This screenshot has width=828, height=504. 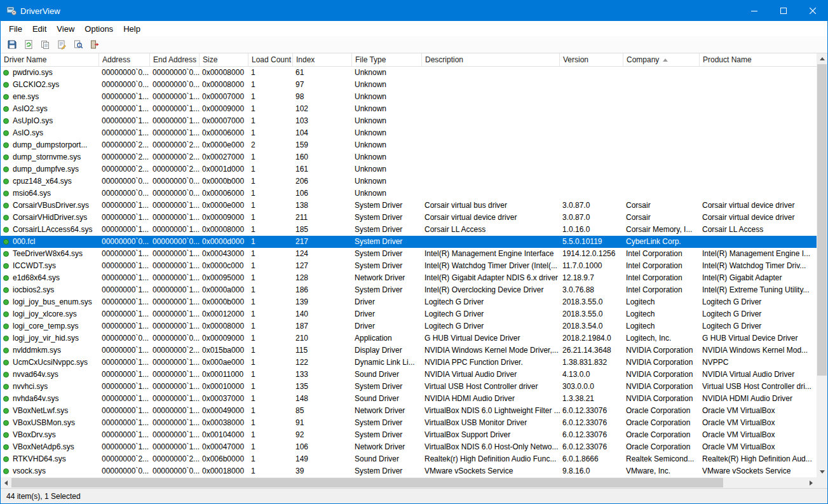 I want to click on table-row: AsIO2.sys00000000`1...00000000`1...0x000…, so click(x=409, y=109).